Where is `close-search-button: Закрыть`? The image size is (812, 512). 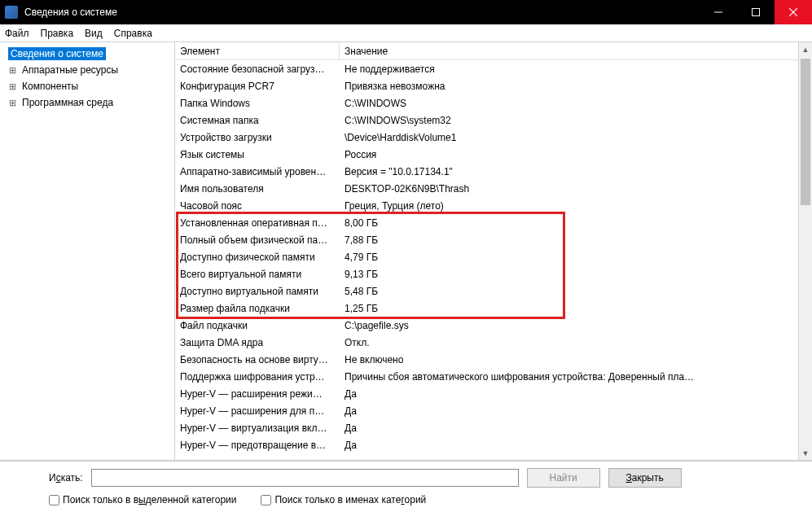
close-search-button: Закрыть is located at coordinates (645, 478).